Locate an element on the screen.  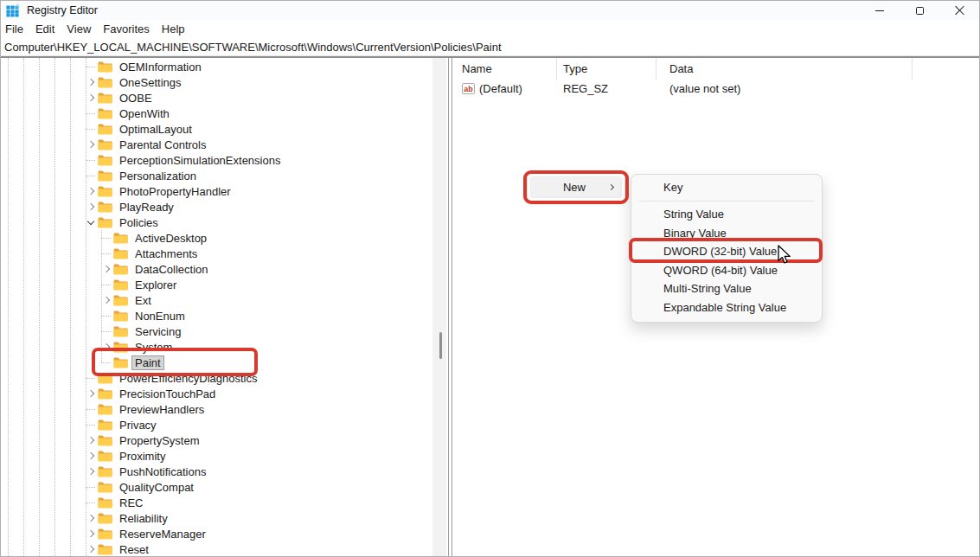
maximize-button is located at coordinates (919, 10).